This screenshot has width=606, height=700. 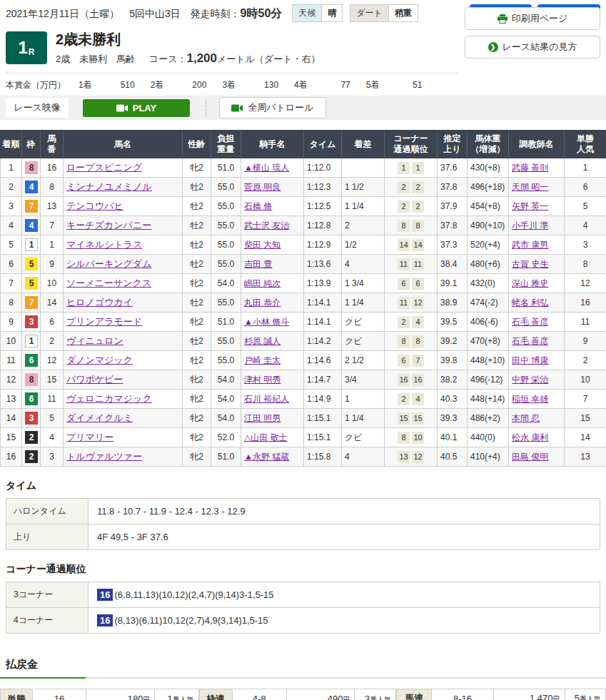 What do you see at coordinates (585, 361) in the screenshot?
I see `win-favorite-rank: 2` at bounding box center [585, 361].